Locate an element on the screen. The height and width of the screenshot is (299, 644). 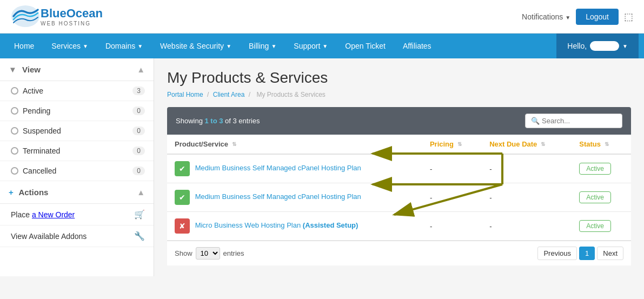
nav-hello: Hello, ▼ is located at coordinates (597, 46).